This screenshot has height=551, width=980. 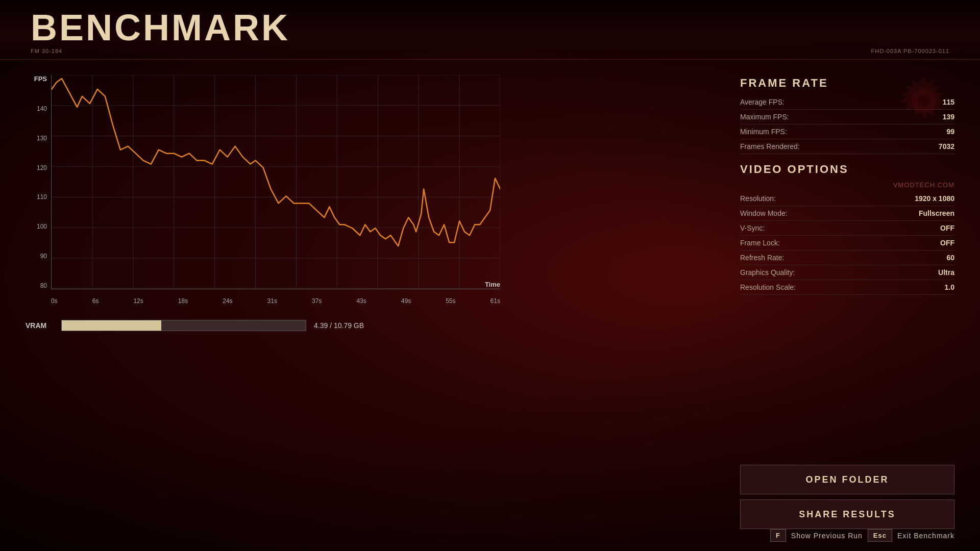 I want to click on stat-label: Average FPS:, so click(x=825, y=102).